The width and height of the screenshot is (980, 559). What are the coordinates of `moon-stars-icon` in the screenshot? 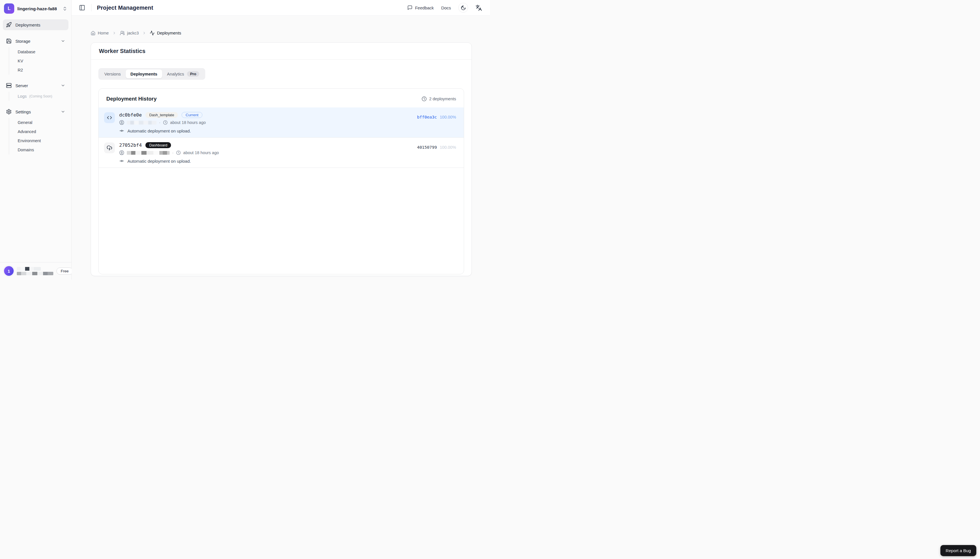 It's located at (464, 8).